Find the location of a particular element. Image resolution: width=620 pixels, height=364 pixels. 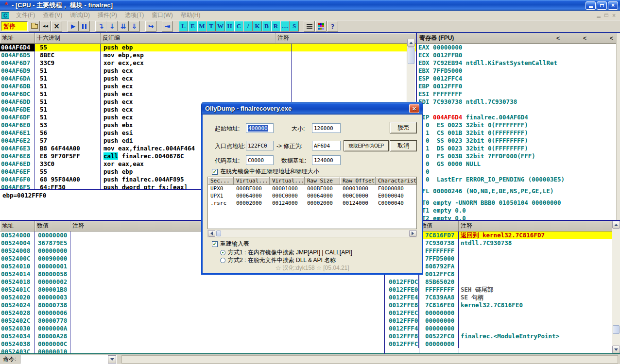

letter-button-K: K is located at coordinates (258, 26).